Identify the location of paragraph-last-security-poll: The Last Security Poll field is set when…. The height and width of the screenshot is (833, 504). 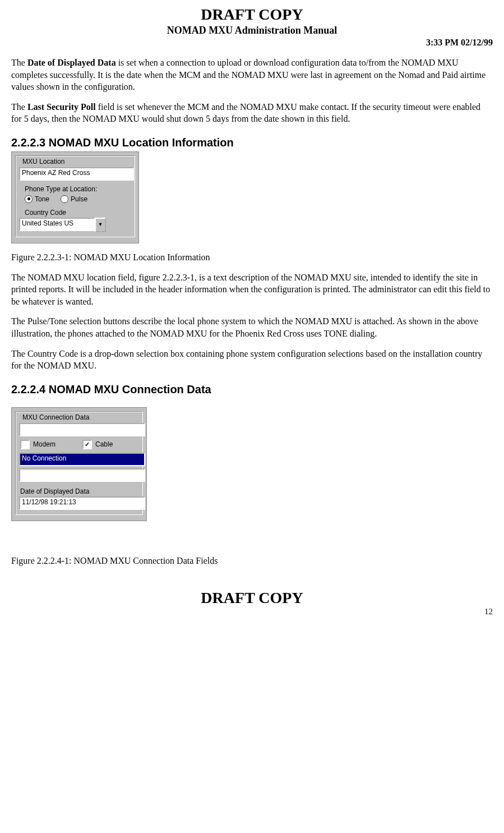
(252, 113).